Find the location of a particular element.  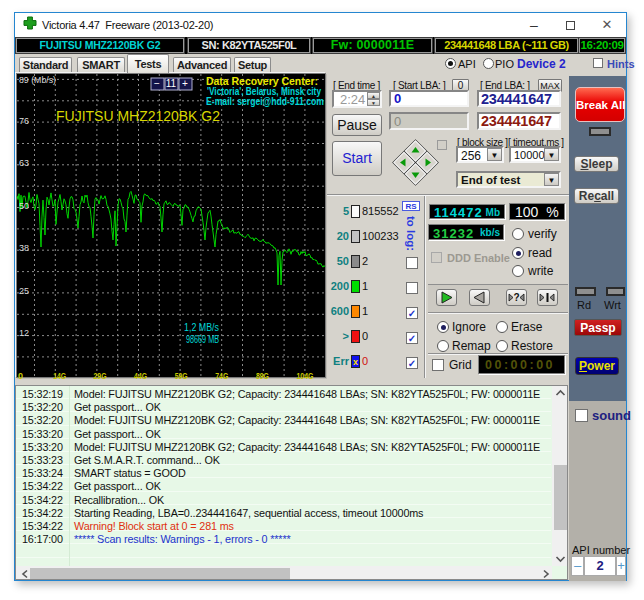

svg-text: 50 is located at coordinates (24, 206).